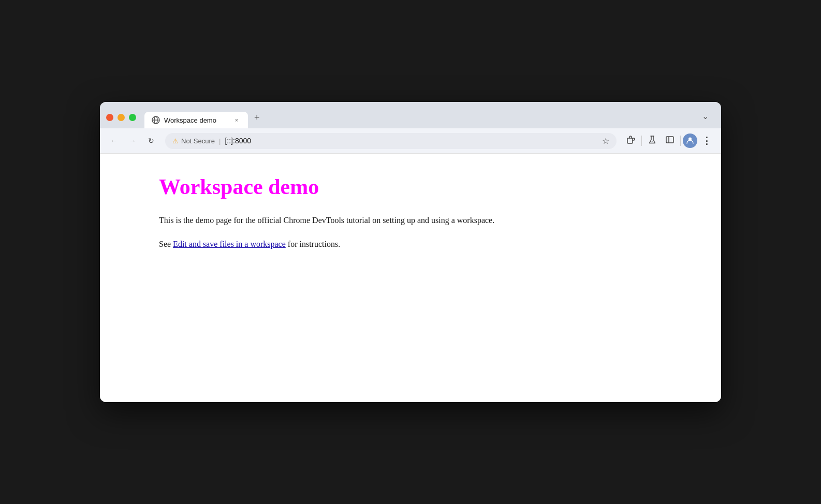  I want to click on address-bar: ⚠ Not Secure | [::]:8000 ☆, so click(391, 141).